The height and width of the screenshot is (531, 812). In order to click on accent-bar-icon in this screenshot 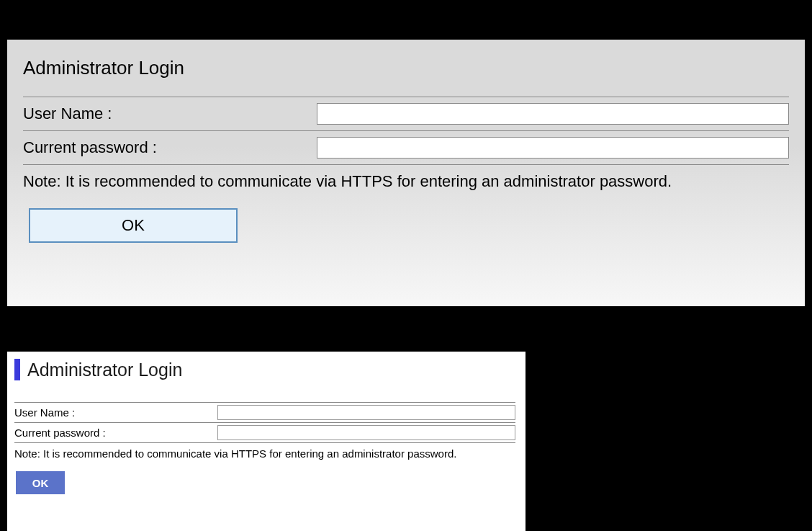, I will do `click(17, 370)`.